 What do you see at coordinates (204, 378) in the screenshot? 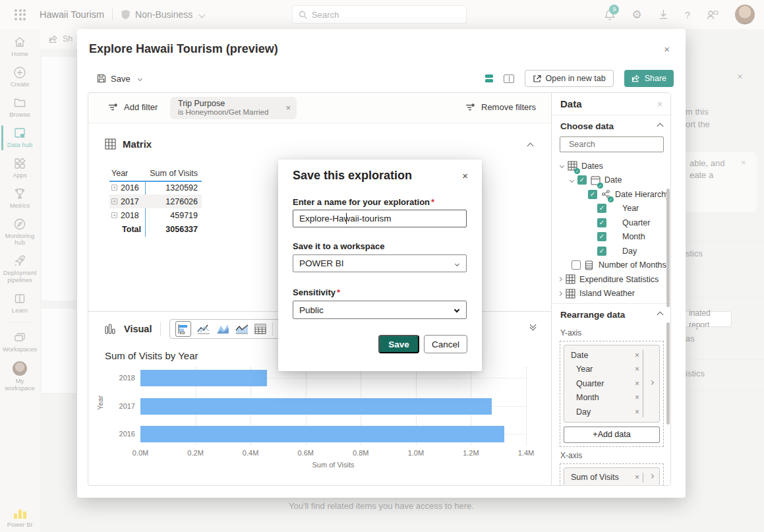
I see `bar-2018` at bounding box center [204, 378].